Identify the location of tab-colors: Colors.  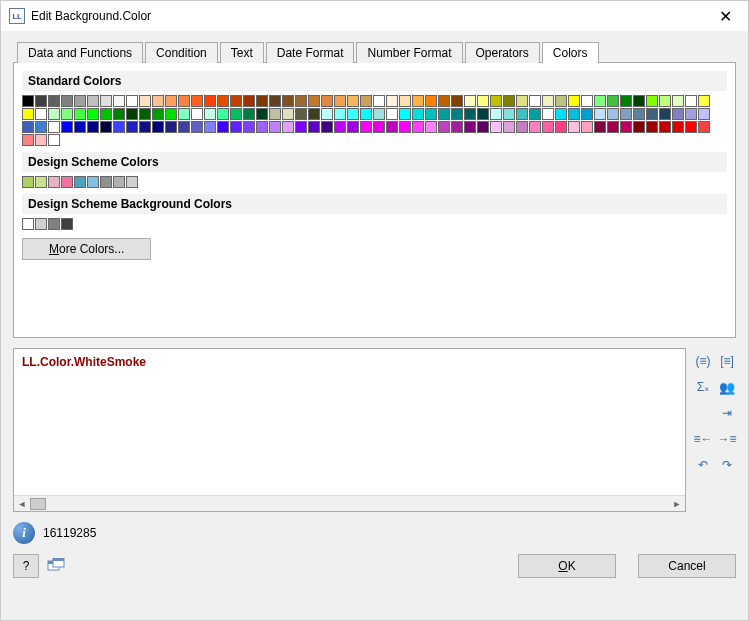
(570, 53).